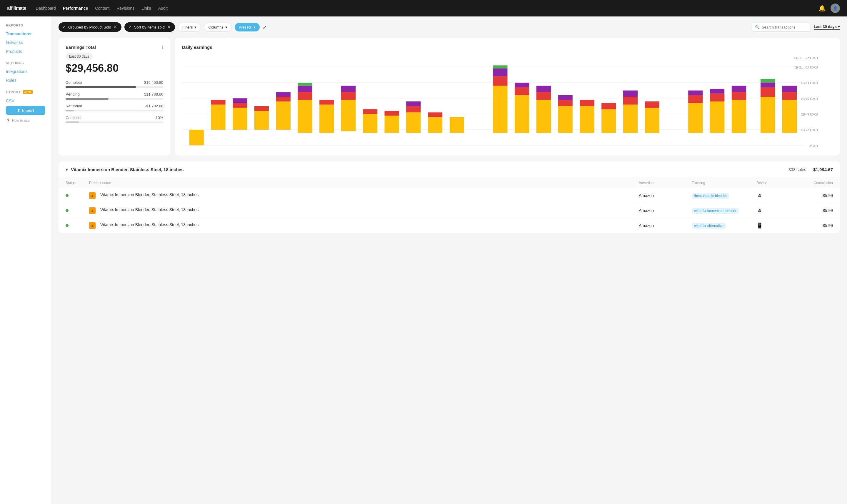 The width and height of the screenshot is (847, 504). What do you see at coordinates (759, 211) in the screenshot?
I see `desktop-icon-2: 🖥` at bounding box center [759, 211].